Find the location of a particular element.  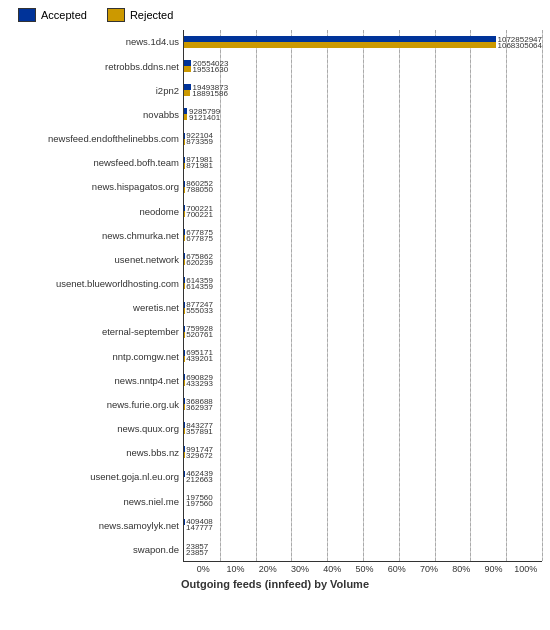

rejected-value: 147777 is located at coordinates (200, 528).